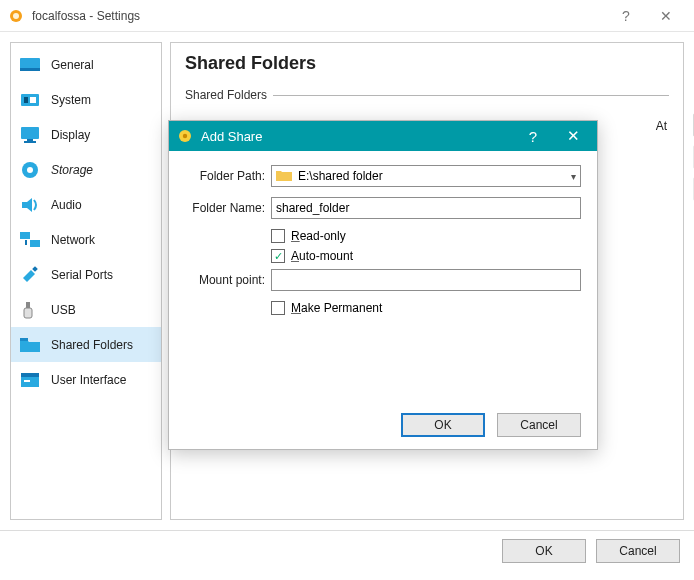 This screenshot has height=580, width=694. I want to click on ui-icon, so click(30, 380).